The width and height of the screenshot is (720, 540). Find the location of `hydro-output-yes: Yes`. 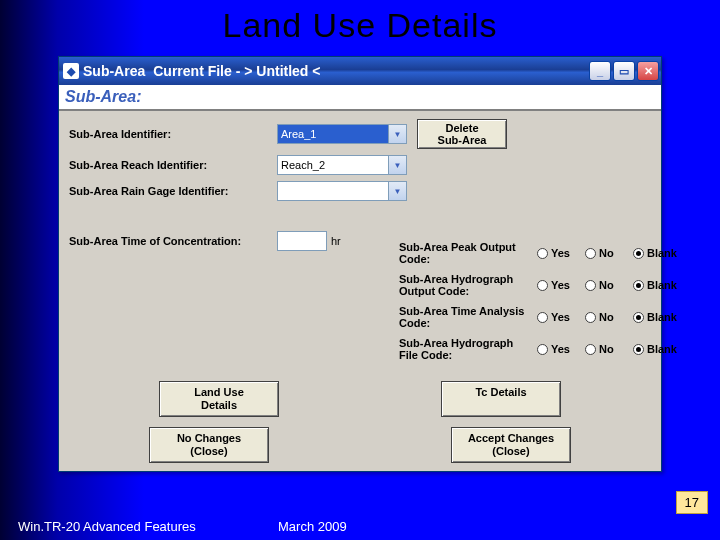

hydro-output-yes: Yes is located at coordinates (559, 285).